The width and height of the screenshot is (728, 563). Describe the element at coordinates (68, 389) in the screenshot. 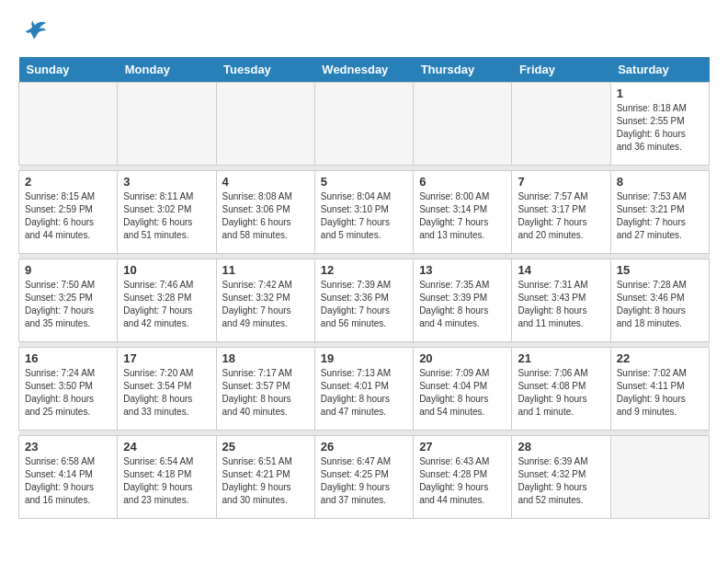

I see `calendar-cell: 16Sunrise: 7:24 AM Sunset: 3:50 PM Dayli…` at that location.